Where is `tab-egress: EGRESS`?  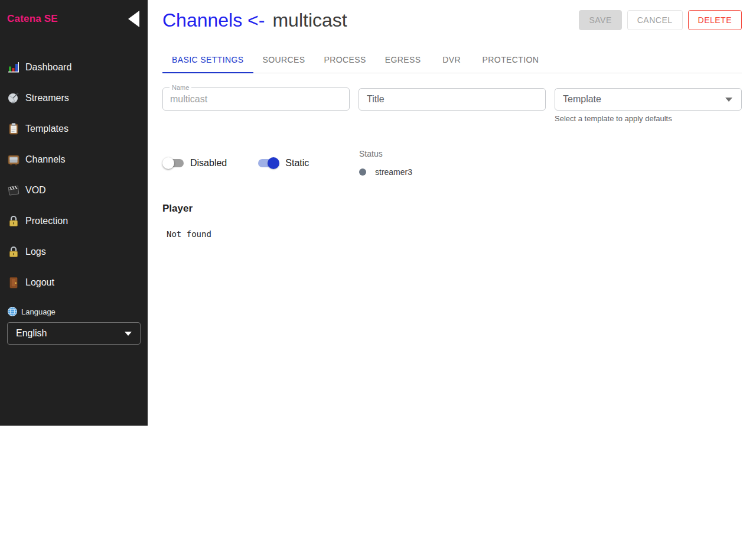
tab-egress: EGRESS is located at coordinates (403, 60).